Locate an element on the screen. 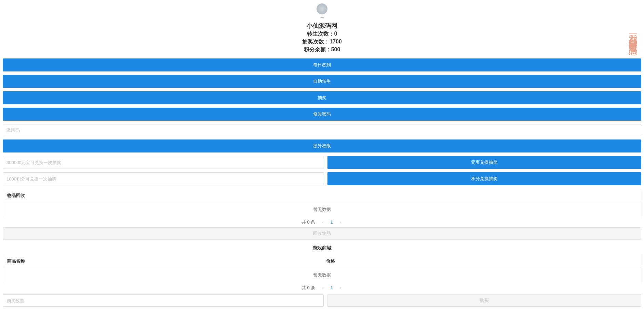 The width and height of the screenshot is (644, 320). yuanbao-exchange-button: 元宝兑换抽奖 is located at coordinates (484, 162).